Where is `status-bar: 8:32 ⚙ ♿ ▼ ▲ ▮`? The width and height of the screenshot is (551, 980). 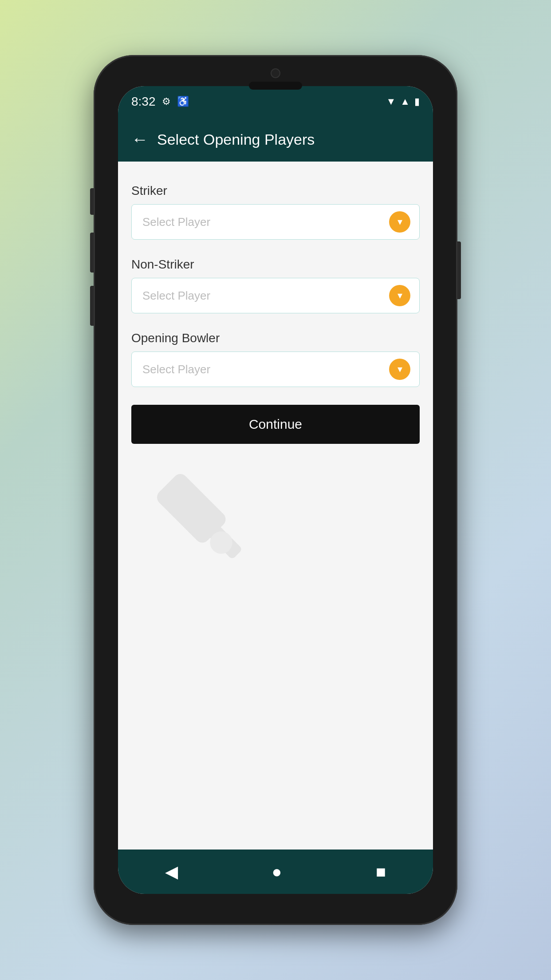
status-bar: 8:32 ⚙ ♿ ▼ ▲ ▮ is located at coordinates (276, 102).